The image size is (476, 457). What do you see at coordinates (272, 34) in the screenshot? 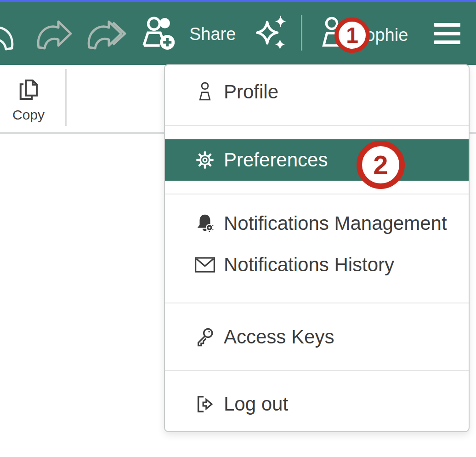
I see `assistant-button` at bounding box center [272, 34].